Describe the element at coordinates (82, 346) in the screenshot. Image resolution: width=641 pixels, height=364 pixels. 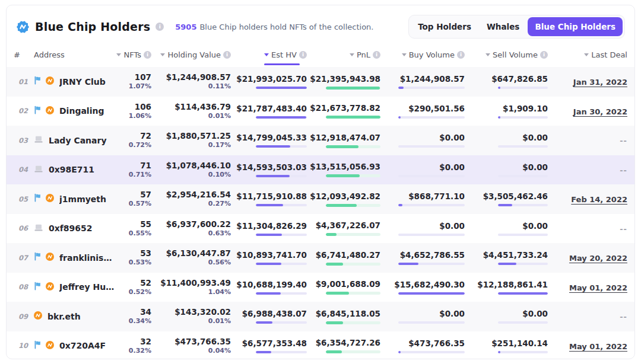
I see `address-name: 0x720A4F` at that location.